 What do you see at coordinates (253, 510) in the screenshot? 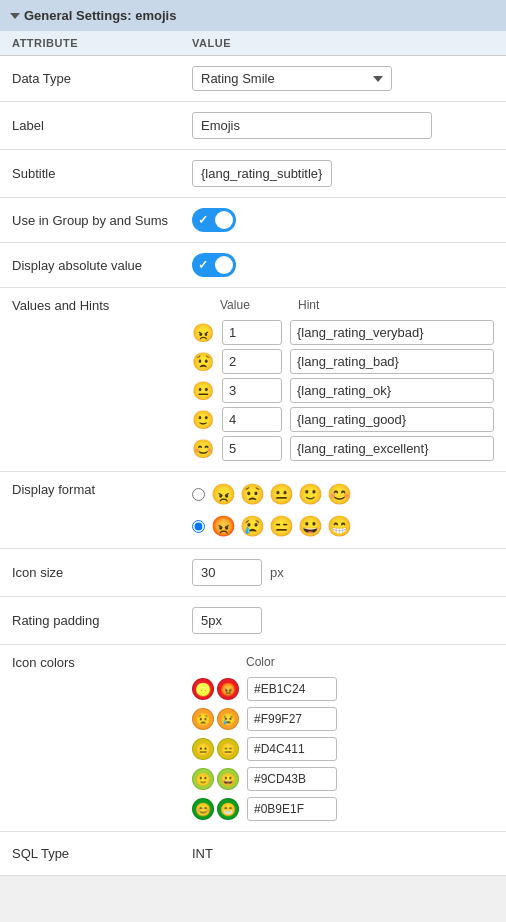
I see `display-format-section: Display format 😠 😟 😐 🙂 😊 😡 😢 😑 😀 😁` at bounding box center [253, 510].